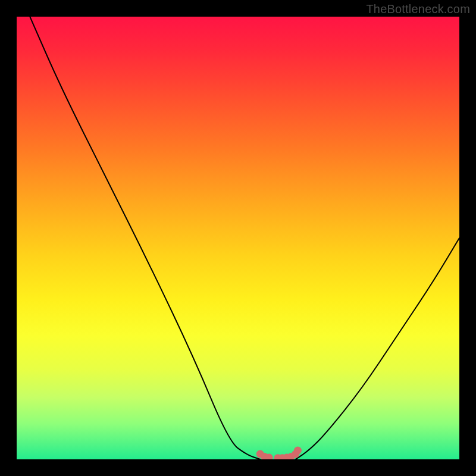 The image size is (476, 476). Describe the element at coordinates (418, 10) in the screenshot. I see `watermark-text: TheBottleneck.com` at that location.